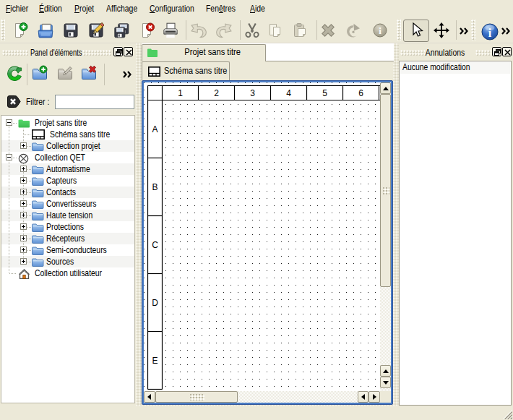 This screenshot has height=420, width=513. Describe the element at coordinates (289, 93) in the screenshot. I see `svg-text: 4` at that location.